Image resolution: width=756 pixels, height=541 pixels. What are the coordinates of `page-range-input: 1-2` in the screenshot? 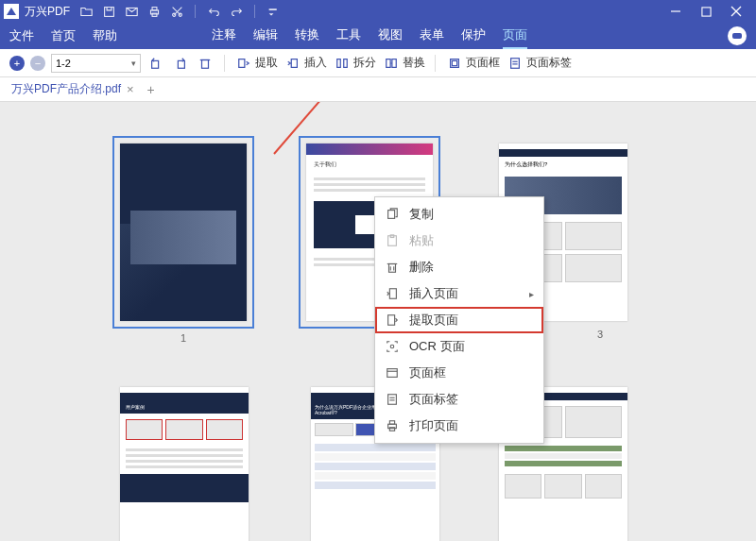 It's located at (96, 63).